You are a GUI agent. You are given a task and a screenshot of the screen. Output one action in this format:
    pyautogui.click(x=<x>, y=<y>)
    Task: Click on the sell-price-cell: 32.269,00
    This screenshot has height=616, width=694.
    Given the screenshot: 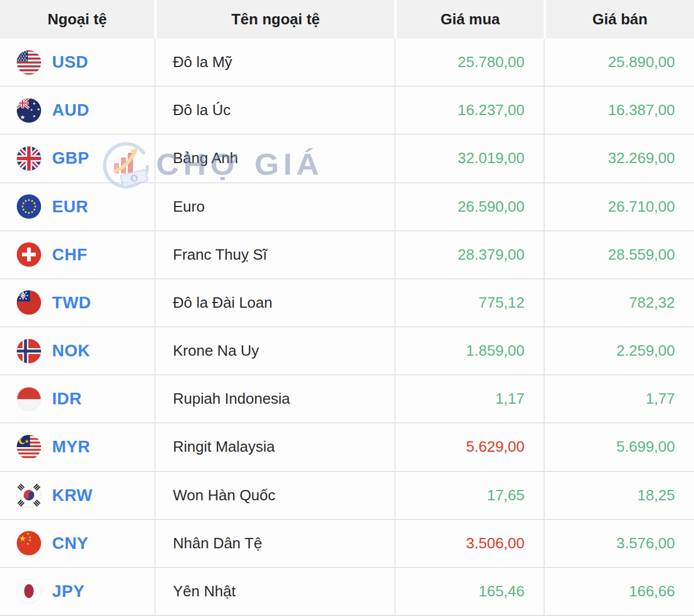 What is the action you would take?
    pyautogui.click(x=619, y=158)
    